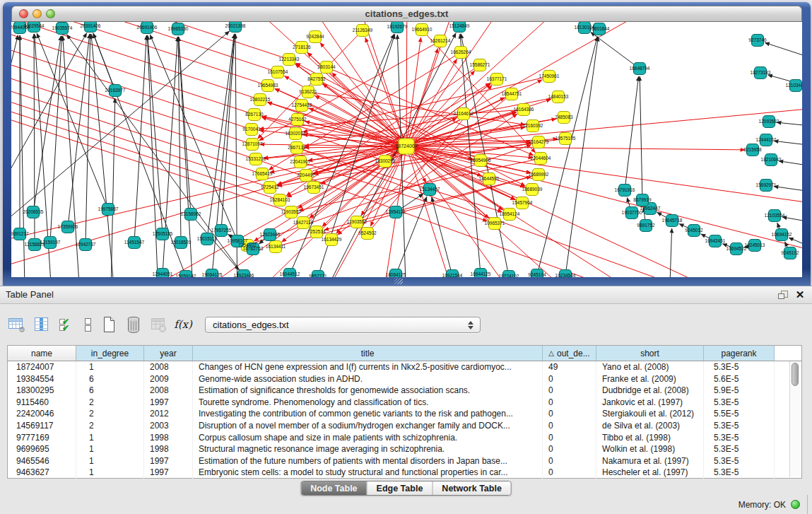 Image resolution: width=812 pixels, height=514 pixels. Describe the element at coordinates (42, 414) in the screenshot. I see `cell-name: 22420046` at that location.